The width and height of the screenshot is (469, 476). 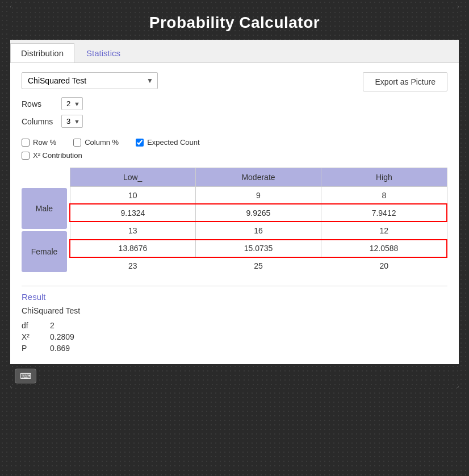 I want to click on table-row: 9.1324 9.9265 7.9412, so click(x=258, y=212).